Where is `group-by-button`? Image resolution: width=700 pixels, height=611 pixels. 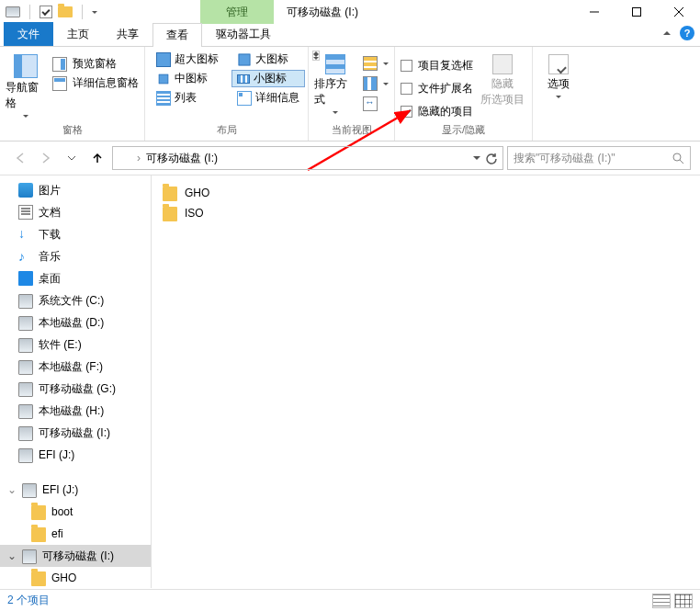 group-by-button is located at coordinates (376, 63).